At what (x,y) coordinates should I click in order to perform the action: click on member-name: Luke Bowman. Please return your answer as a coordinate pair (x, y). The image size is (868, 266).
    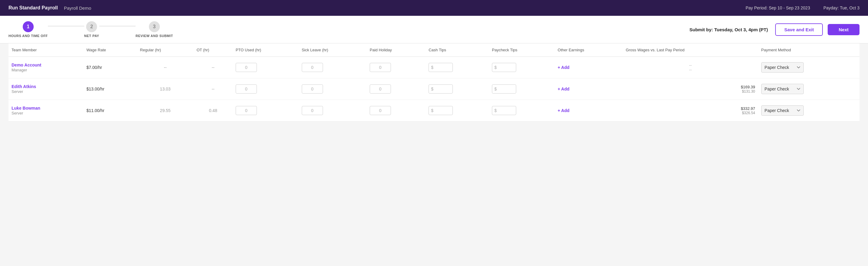
    Looking at the image, I should click on (46, 108).